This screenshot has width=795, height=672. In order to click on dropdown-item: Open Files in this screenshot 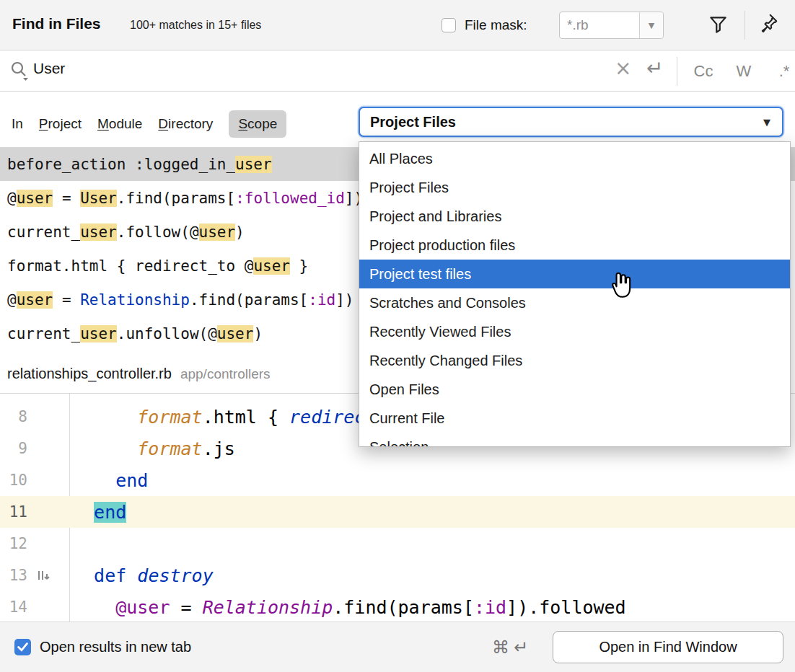, I will do `click(574, 389)`.